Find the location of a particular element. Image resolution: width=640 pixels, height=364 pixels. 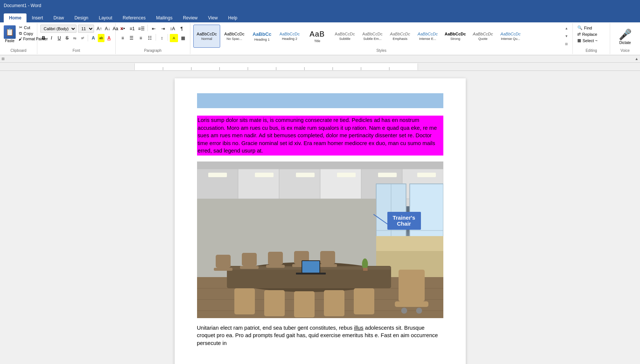

style-normal-label: Normal is located at coordinates (207, 39).